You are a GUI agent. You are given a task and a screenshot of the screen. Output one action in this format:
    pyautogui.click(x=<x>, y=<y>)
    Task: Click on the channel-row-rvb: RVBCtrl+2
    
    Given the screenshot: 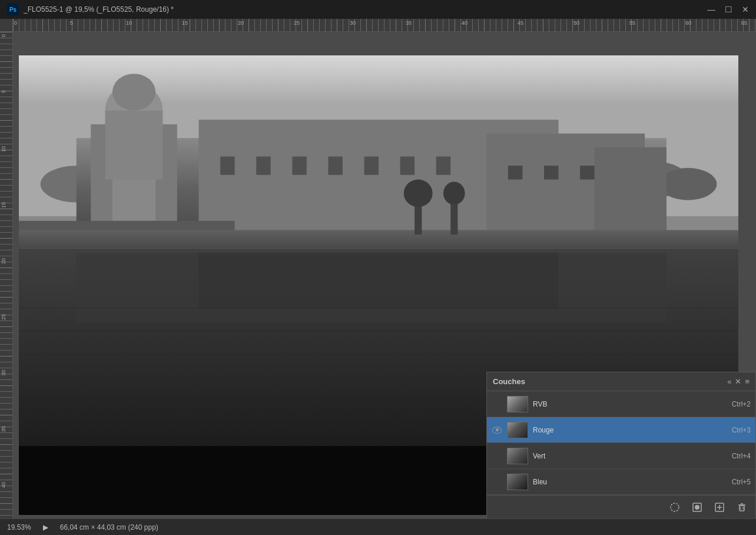 What is the action you would take?
    pyautogui.click(x=621, y=404)
    